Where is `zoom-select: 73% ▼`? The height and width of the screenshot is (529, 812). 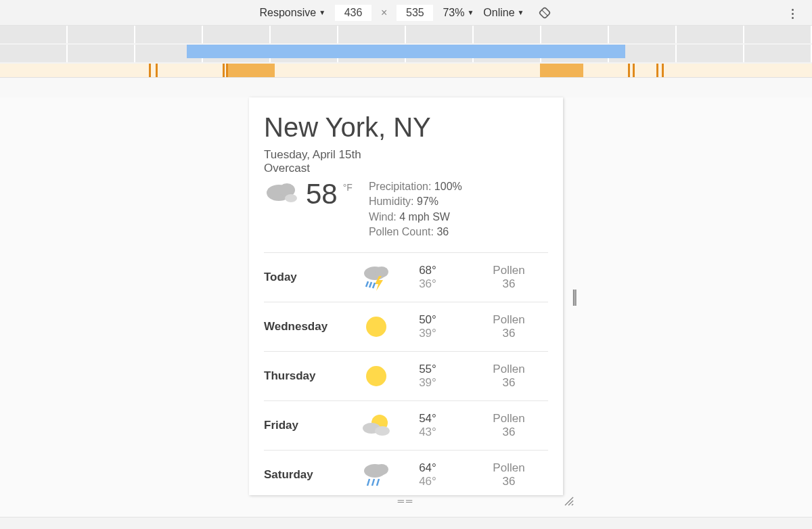
zoom-select: 73% ▼ is located at coordinates (458, 13).